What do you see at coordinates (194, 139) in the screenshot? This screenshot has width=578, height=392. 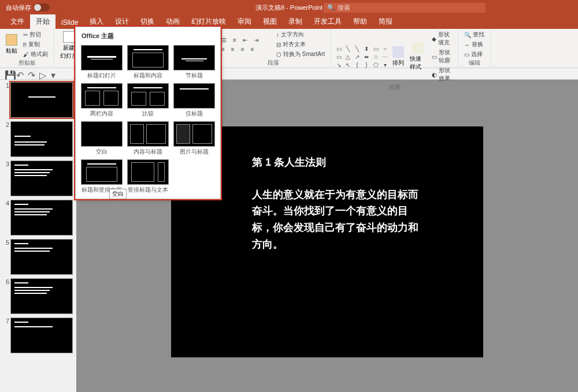 I see `layout-picture-caption: 图片与标题` at bounding box center [194, 139].